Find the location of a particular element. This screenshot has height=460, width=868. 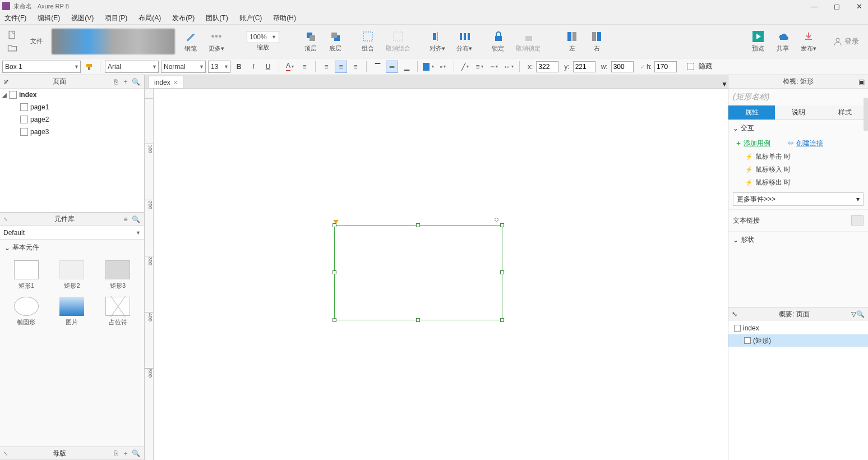

widget-item: 椭圆形 is located at coordinates (26, 312).